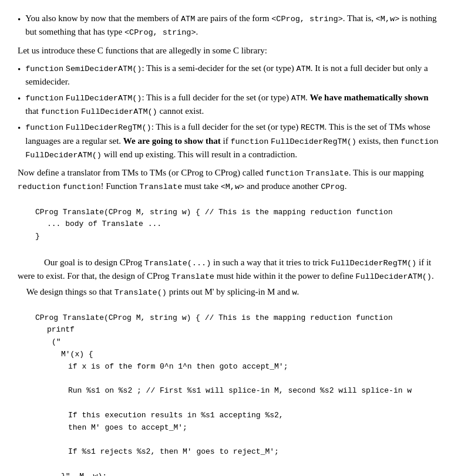 The height and width of the screenshot is (476, 461). I want to click on code-fulldecider-atm-3: FullDeciderATM(), so click(63, 155).